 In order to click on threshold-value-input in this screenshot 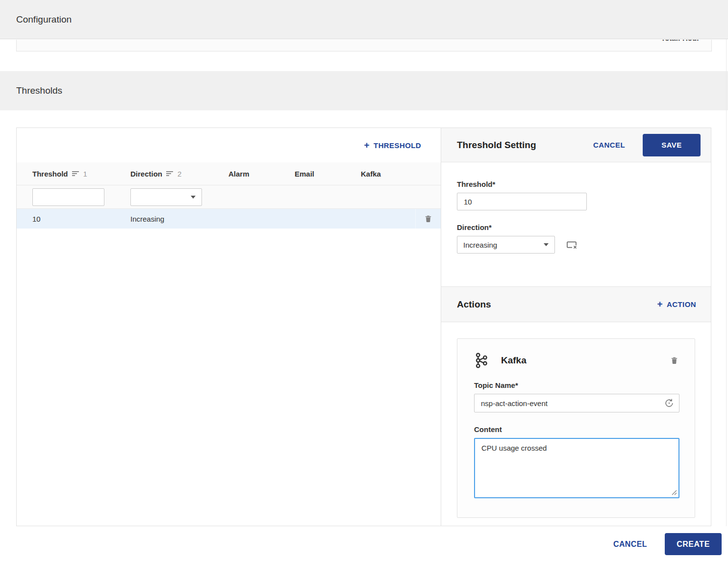, I will do `click(522, 202)`.